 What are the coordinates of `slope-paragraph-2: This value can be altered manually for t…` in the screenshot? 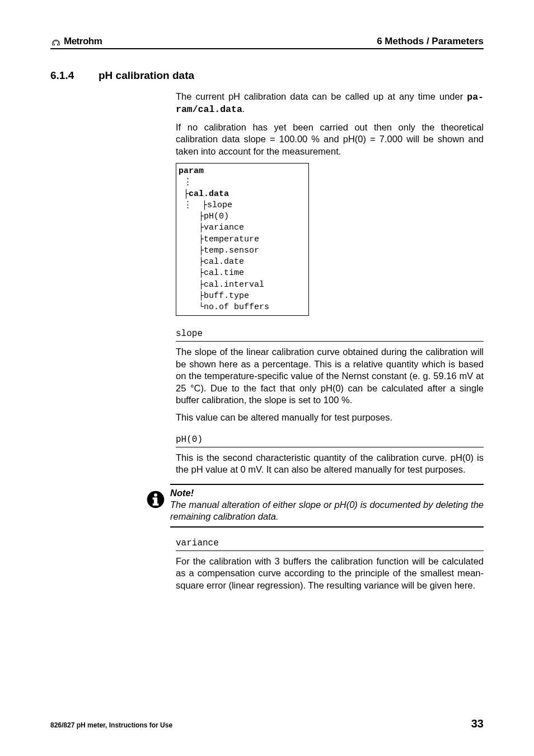 It's located at (330, 418).